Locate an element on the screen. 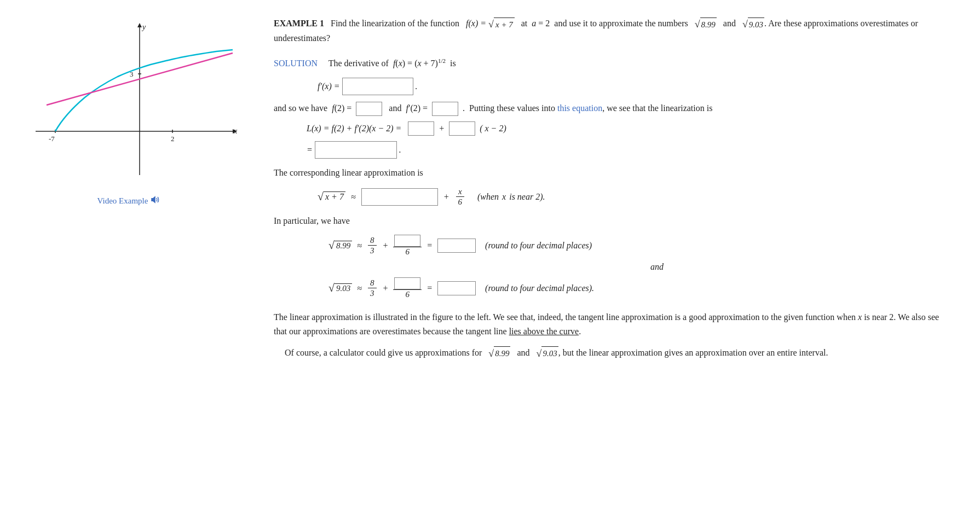 This screenshot has height=523, width=980. frac-8-3-b: 8 3 is located at coordinates (372, 288).